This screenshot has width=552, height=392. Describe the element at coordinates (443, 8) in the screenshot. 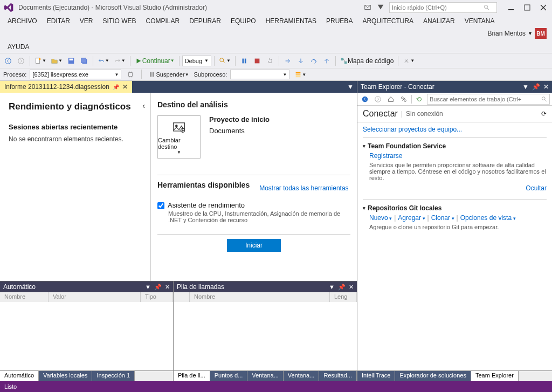

I see `quick-launch-search` at that location.